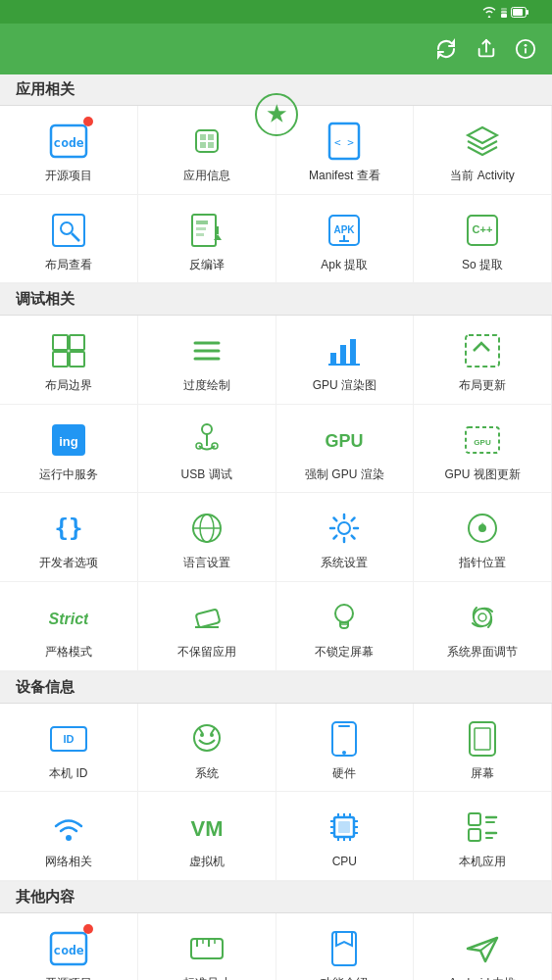 This screenshot has height=980, width=552. What do you see at coordinates (526, 49) in the screenshot?
I see `info-icon` at bounding box center [526, 49].